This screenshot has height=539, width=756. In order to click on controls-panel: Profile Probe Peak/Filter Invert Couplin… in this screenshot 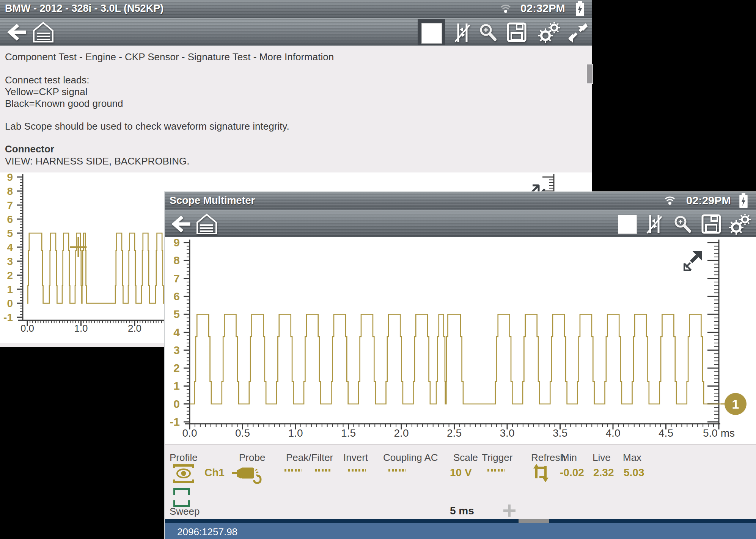, I will do `click(461, 482)`.